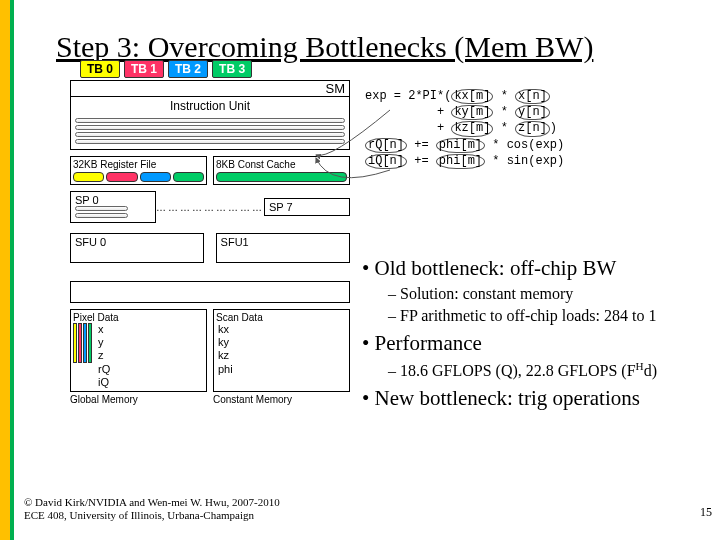 This screenshot has height=540, width=720. Describe the element at coordinates (210, 88) in the screenshot. I see `sm-label: SM` at that location.